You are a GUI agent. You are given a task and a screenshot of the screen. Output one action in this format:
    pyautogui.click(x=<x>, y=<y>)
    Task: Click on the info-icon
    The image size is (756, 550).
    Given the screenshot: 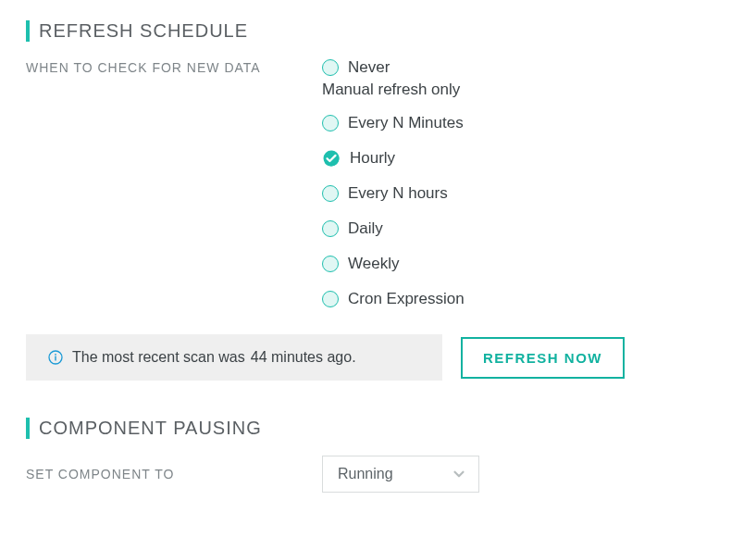 What is the action you would take?
    pyautogui.click(x=56, y=357)
    